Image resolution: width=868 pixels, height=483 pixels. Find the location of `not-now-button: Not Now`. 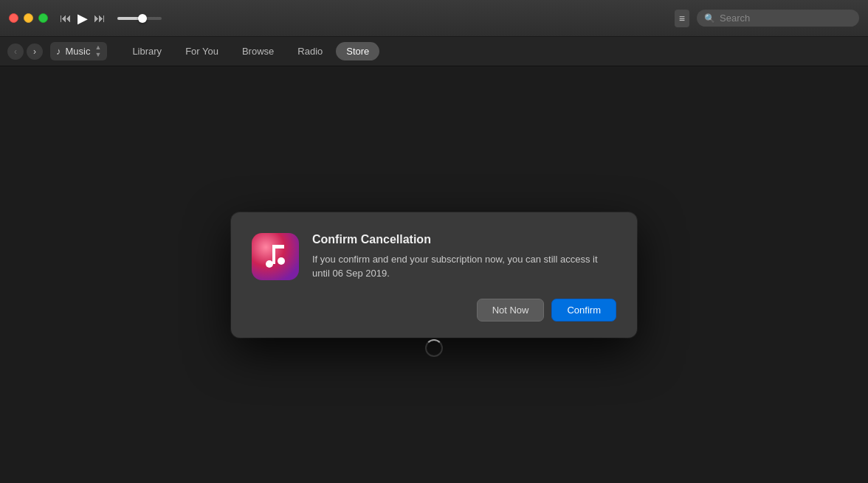

not-now-button: Not Now is located at coordinates (511, 310).